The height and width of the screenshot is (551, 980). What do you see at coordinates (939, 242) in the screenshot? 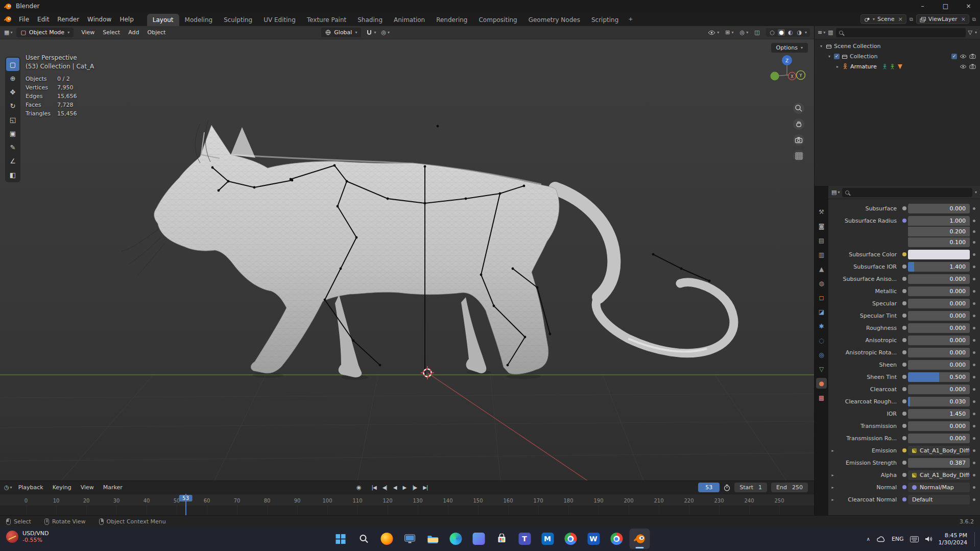
I see `property-number-field: 0.100` at bounding box center [939, 242].